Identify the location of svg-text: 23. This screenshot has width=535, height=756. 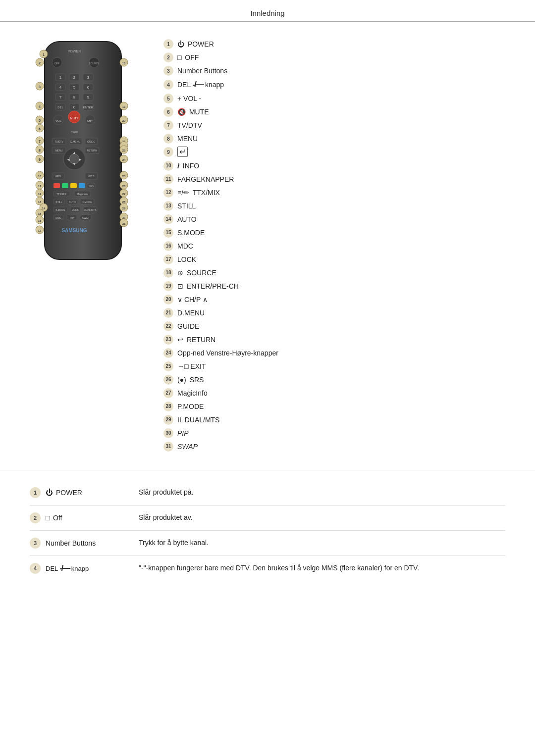
(124, 151).